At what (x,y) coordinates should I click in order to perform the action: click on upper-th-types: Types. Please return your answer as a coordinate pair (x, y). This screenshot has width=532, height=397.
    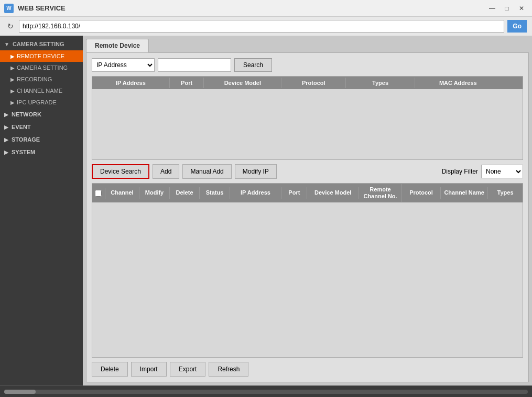
    Looking at the image, I should click on (381, 83).